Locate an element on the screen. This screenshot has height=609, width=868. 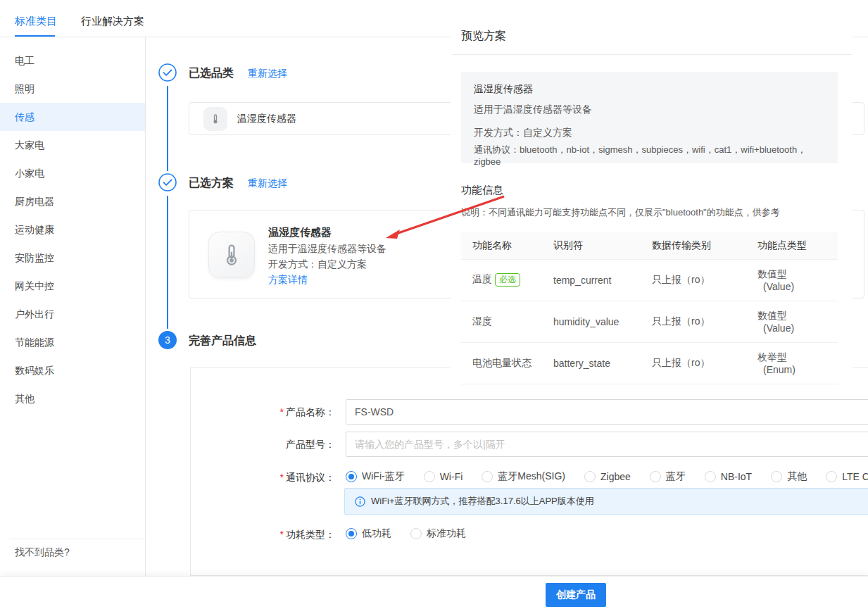
preview-panel-title: 预览方案 is located at coordinates (484, 37).